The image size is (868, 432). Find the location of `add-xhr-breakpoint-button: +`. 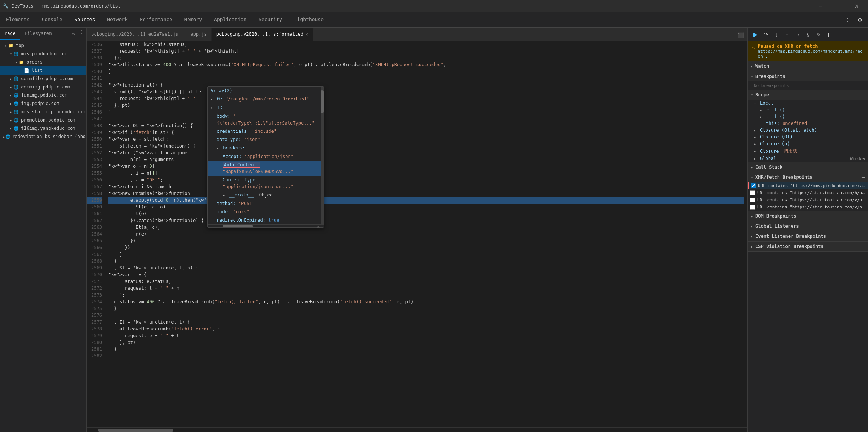

add-xhr-breakpoint-button: + is located at coordinates (863, 178).